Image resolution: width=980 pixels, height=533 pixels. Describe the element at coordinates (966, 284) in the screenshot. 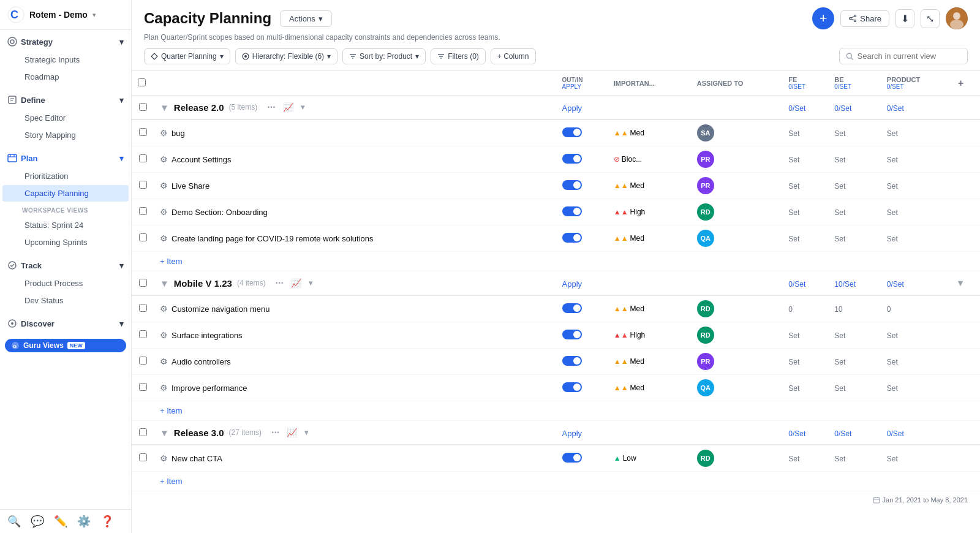

I see `group-expand-cell: ▾` at that location.